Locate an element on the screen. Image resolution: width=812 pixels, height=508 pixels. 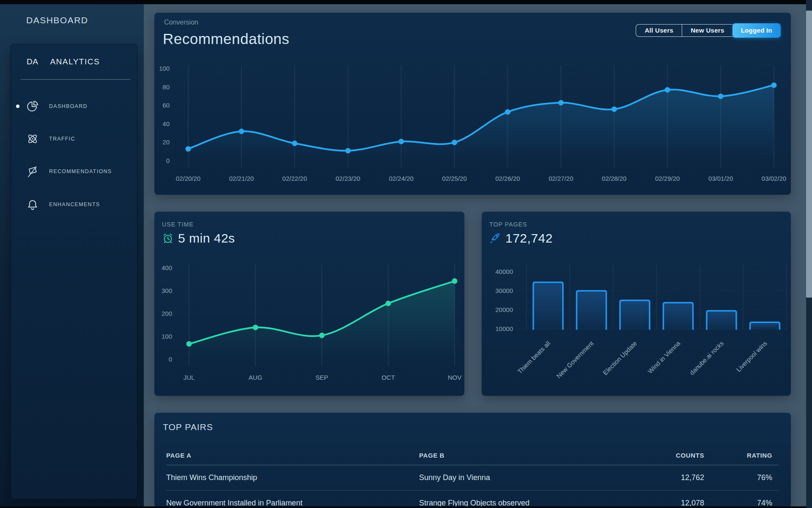
top-pairs-title: TOP PAIRS is located at coordinates (188, 427).